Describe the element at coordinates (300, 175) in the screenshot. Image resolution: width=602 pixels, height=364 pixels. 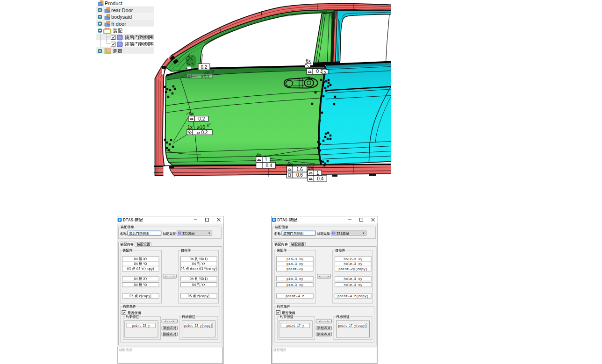
I see `svg-text: 0.6` at that location.